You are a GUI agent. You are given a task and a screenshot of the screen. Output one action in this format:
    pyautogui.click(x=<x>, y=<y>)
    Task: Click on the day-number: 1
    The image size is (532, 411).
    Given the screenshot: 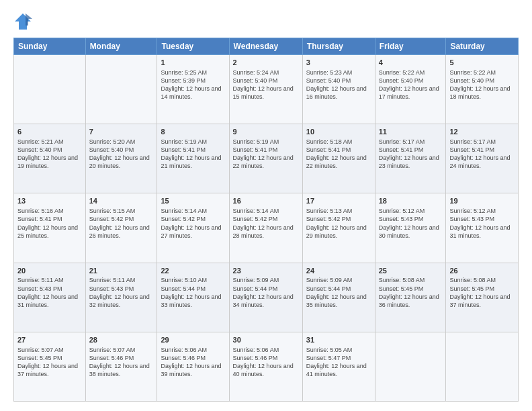 What is the action you would take?
    pyautogui.click(x=193, y=63)
    